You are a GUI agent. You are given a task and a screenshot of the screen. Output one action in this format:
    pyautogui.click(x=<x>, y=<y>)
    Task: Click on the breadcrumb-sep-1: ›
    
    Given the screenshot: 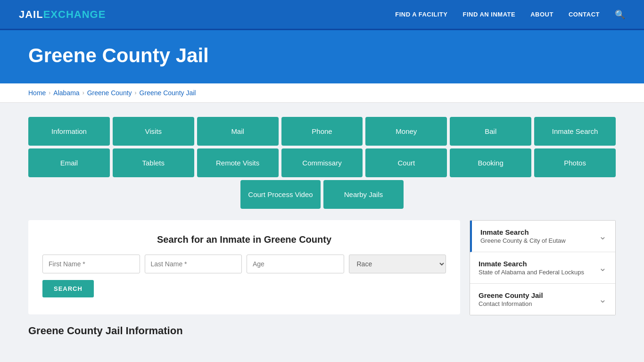 What is the action you would take?
    pyautogui.click(x=50, y=93)
    